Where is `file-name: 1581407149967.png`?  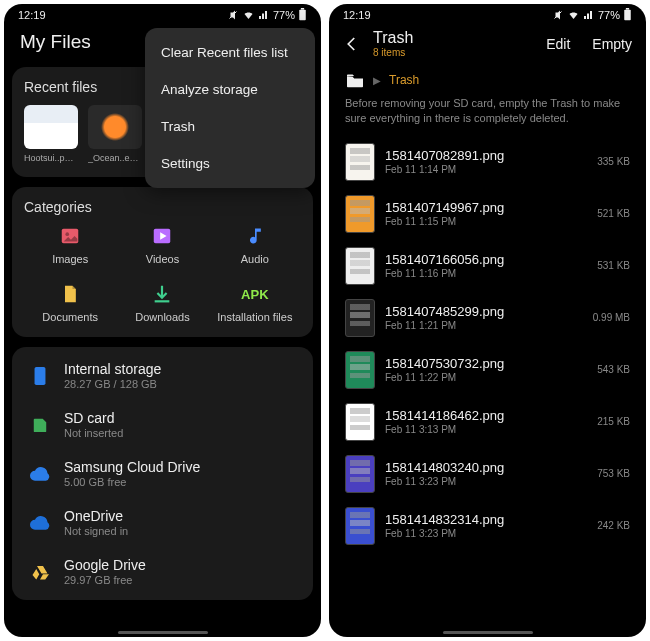
file-name: 1581407149967.png is located at coordinates (486, 208).